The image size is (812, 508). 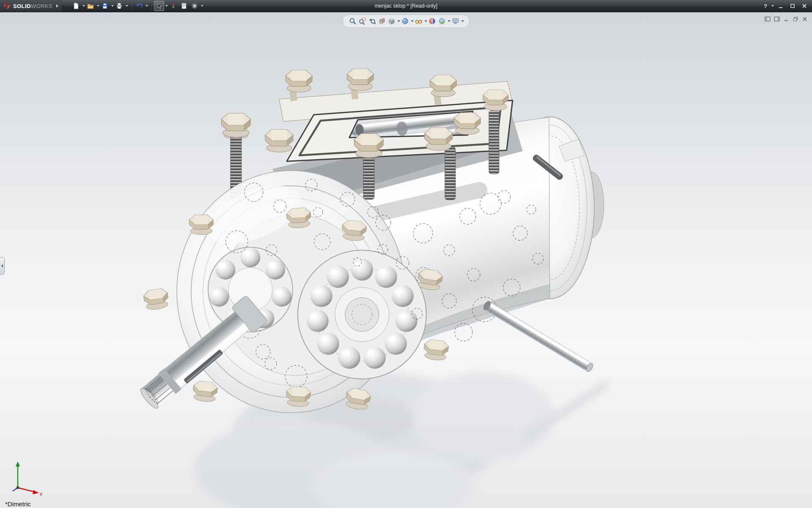 What do you see at coordinates (412, 21) in the screenshot?
I see `display-style-dropdown-arrow` at bounding box center [412, 21].